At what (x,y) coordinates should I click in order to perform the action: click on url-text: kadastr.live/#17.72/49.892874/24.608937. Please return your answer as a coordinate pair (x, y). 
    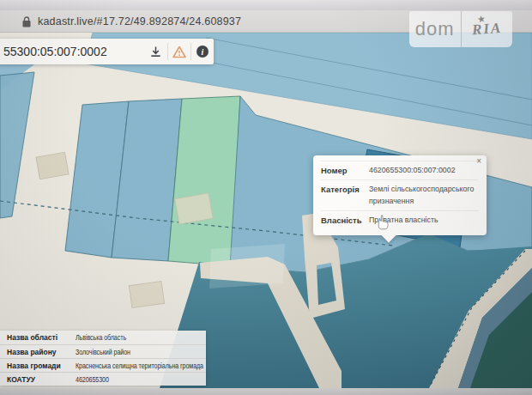
    Looking at the image, I should click on (139, 21).